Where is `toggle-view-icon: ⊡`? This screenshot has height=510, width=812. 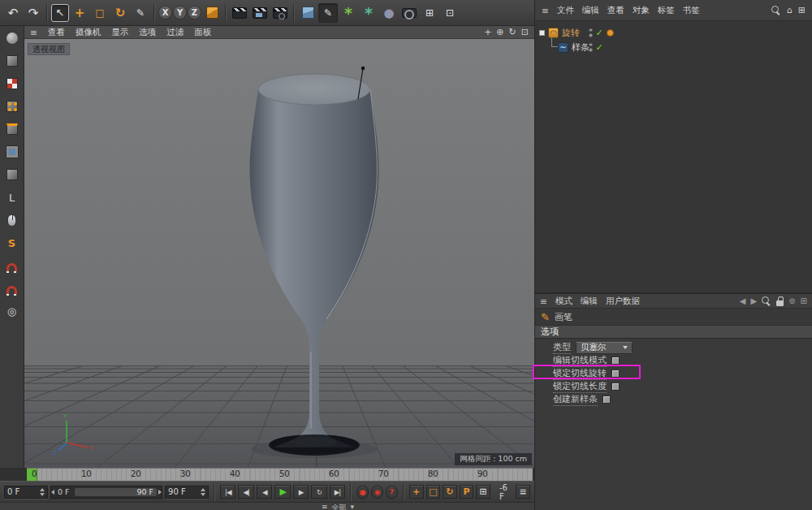
toggle-view-icon: ⊡ is located at coordinates (525, 32).